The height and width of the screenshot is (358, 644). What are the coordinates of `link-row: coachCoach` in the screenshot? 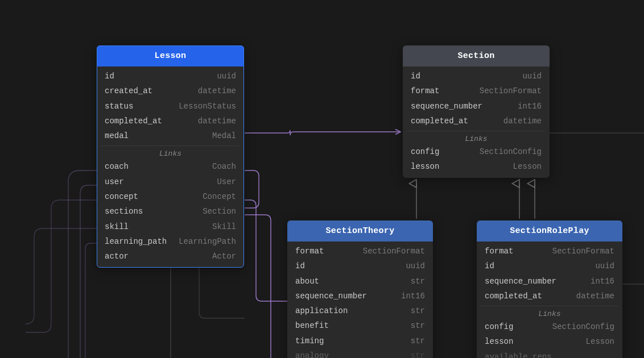 It's located at (171, 166).